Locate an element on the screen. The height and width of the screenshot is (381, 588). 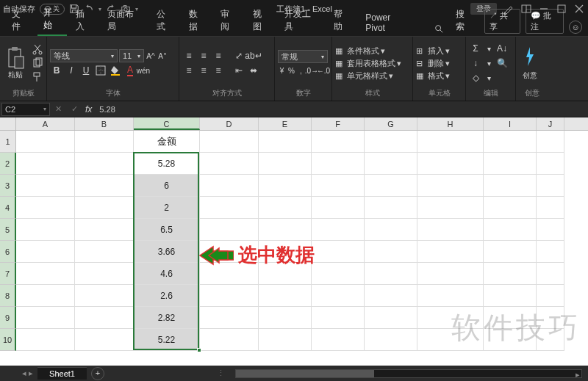
cell-C6: 3.66 is located at coordinates (167, 252).